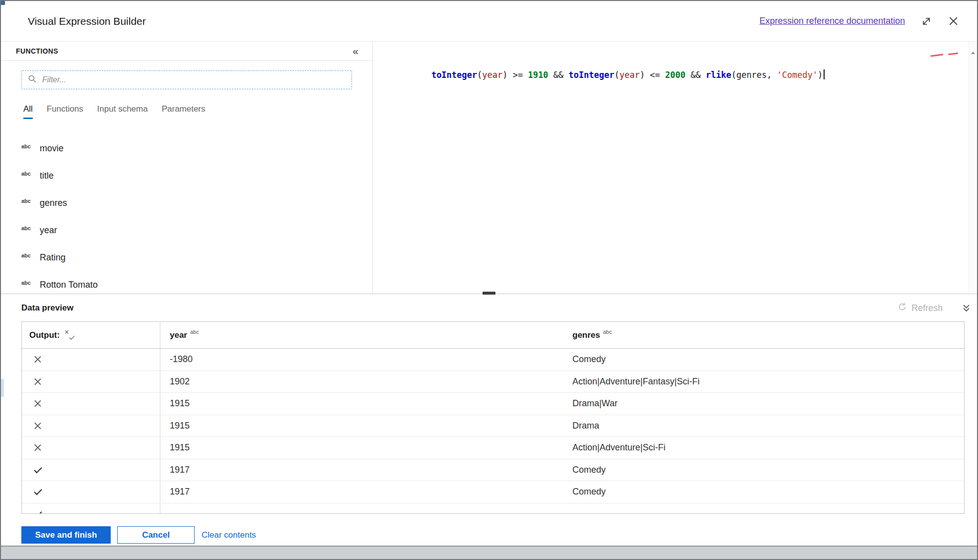 The width and height of the screenshot is (978, 560). What do you see at coordinates (489, 308) in the screenshot?
I see `data-preview-header: Data preview Refresh` at bounding box center [489, 308].